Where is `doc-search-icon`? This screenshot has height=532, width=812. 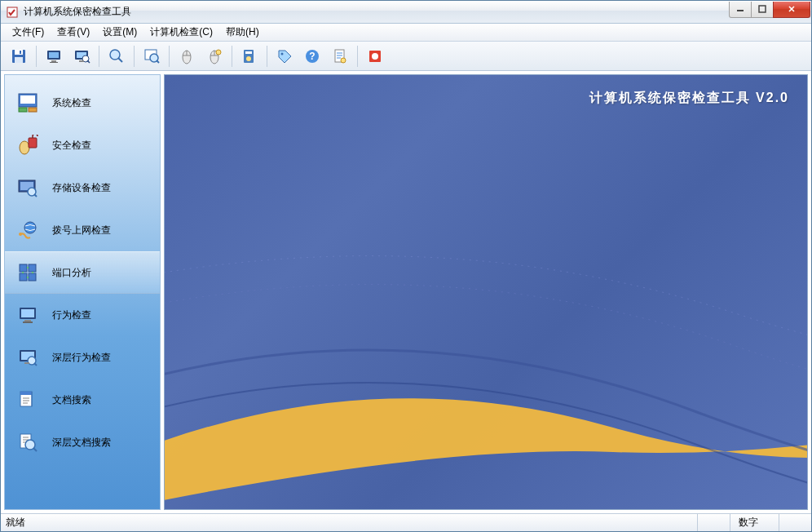
doc-search-icon is located at coordinates (28, 400).